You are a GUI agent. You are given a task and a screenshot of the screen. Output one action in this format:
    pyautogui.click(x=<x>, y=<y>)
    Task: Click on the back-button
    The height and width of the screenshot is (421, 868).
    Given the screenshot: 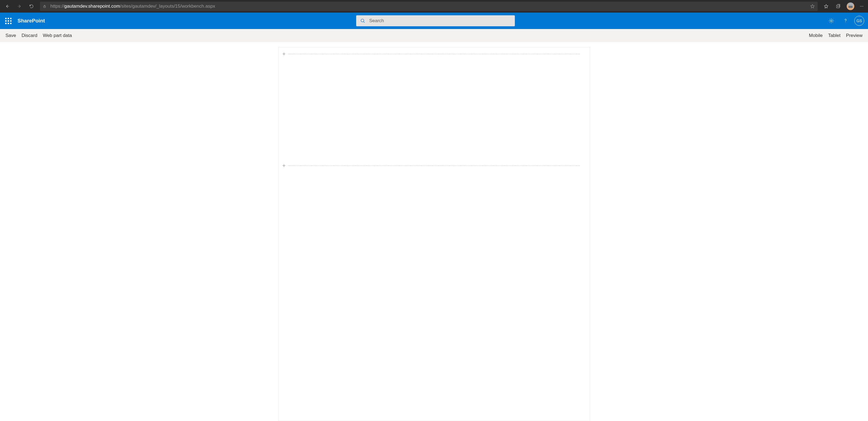 What is the action you would take?
    pyautogui.click(x=7, y=6)
    